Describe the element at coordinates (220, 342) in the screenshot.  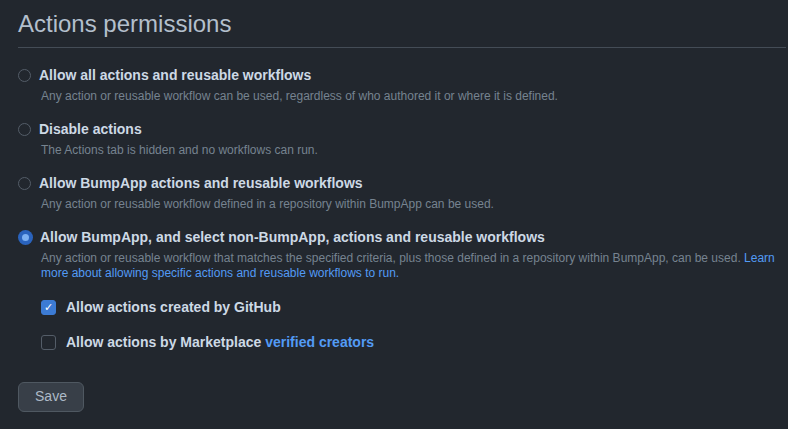
I see `checkbox-label: Allow actions by Marketplace verified cr…` at that location.